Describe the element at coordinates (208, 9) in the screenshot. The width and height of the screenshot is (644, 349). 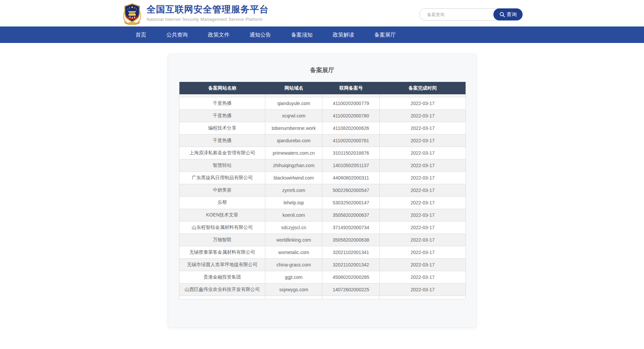
I see `site-title: 全国互联网安全管理服务平台` at that location.